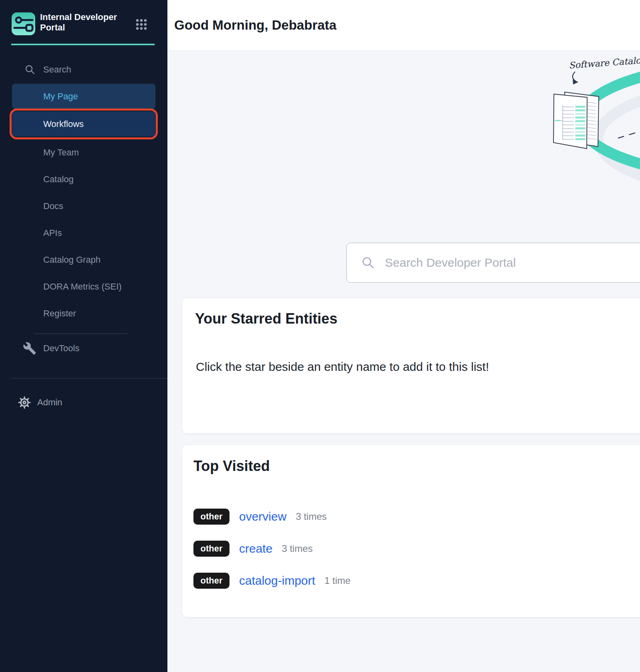 The height and width of the screenshot is (672, 640). I want to click on sidebar-item-catalog-graph: Catalog Graph, so click(84, 260).